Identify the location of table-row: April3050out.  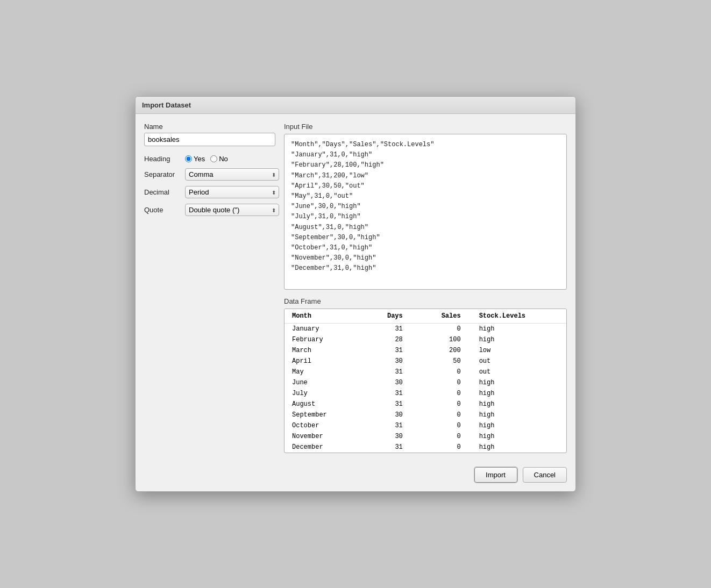
(425, 361).